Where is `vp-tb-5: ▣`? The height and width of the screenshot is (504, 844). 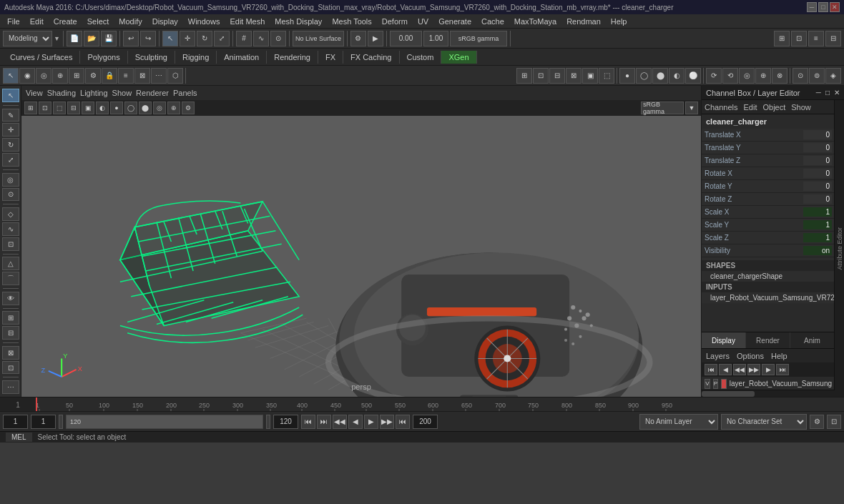
vp-tb-5: ▣ is located at coordinates (88, 108).